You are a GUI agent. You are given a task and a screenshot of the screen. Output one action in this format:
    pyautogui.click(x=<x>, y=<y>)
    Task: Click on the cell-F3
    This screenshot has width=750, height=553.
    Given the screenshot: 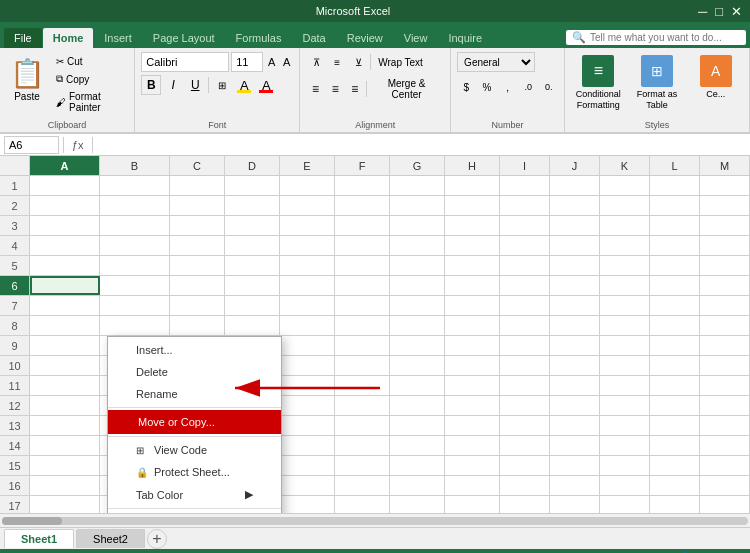 What is the action you would take?
    pyautogui.click(x=362, y=226)
    